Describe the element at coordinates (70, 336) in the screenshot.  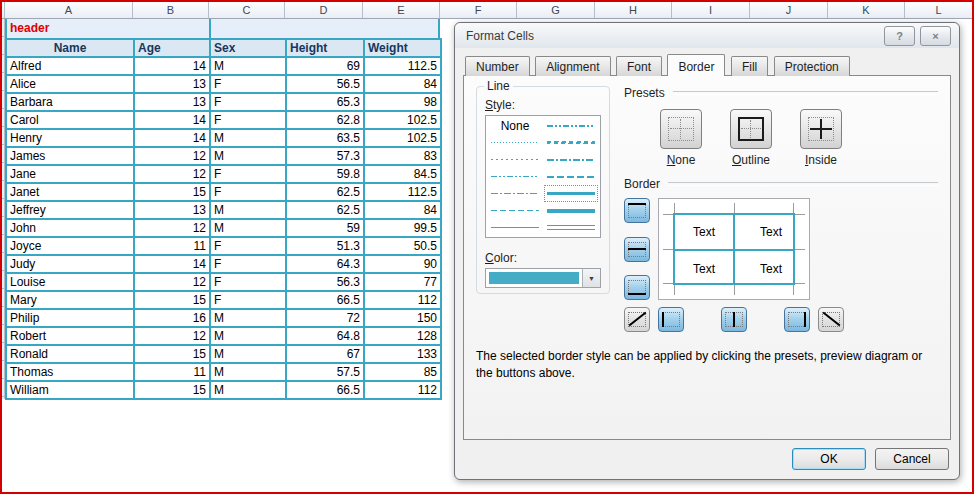
I see `cell: Robert` at that location.